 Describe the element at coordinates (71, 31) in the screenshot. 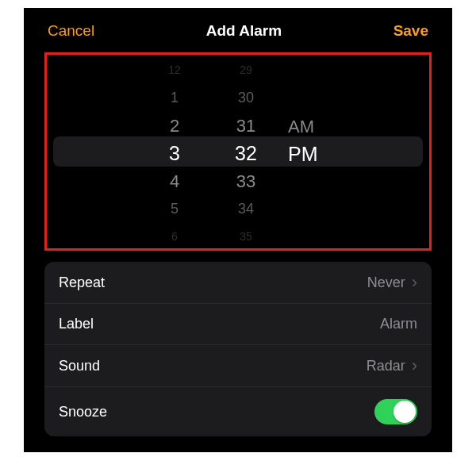

I see `cancel-button: Cancel` at that location.